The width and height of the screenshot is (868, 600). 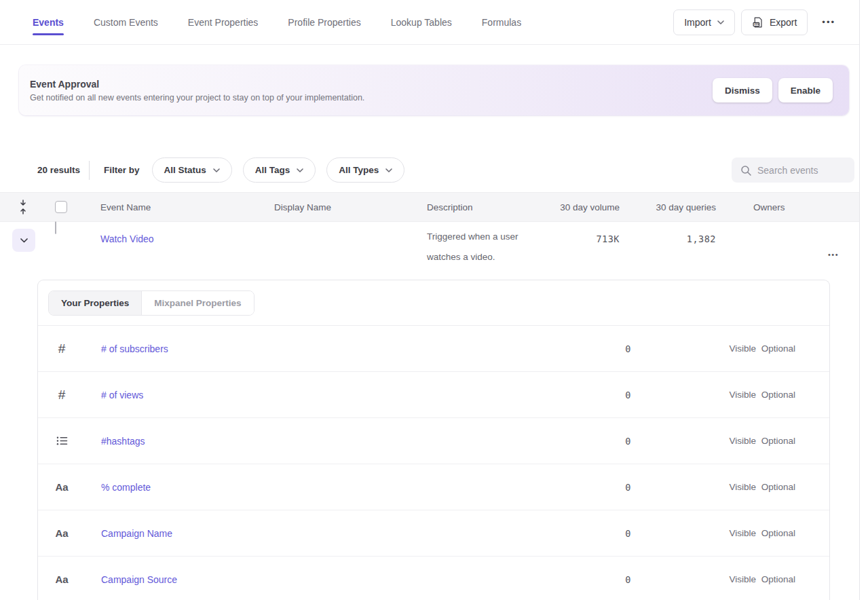 I want to click on banner-text: Event Approval Get notified on all new e…, so click(x=197, y=91).